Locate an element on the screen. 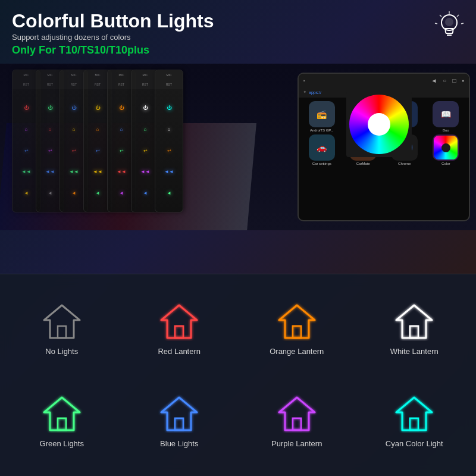 The height and width of the screenshot is (476, 476). house-icon-orange-lantern is located at coordinates (297, 321).